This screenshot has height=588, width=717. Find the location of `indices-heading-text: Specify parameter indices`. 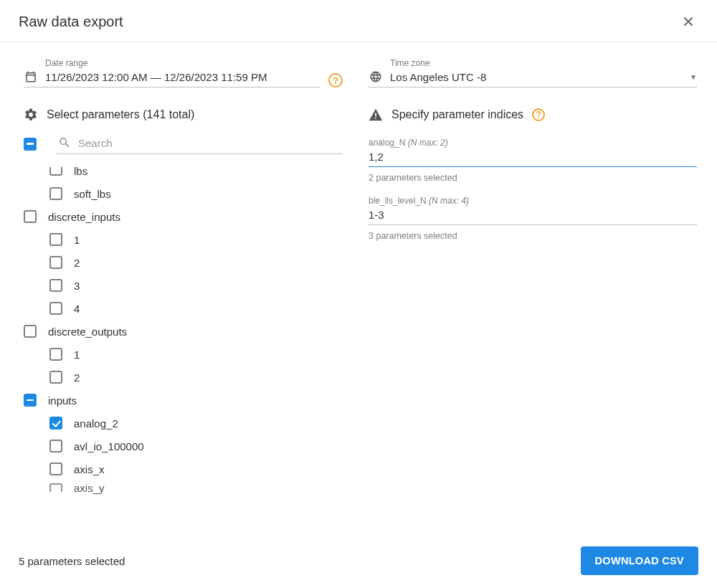

indices-heading-text: Specify parameter indices is located at coordinates (457, 115).